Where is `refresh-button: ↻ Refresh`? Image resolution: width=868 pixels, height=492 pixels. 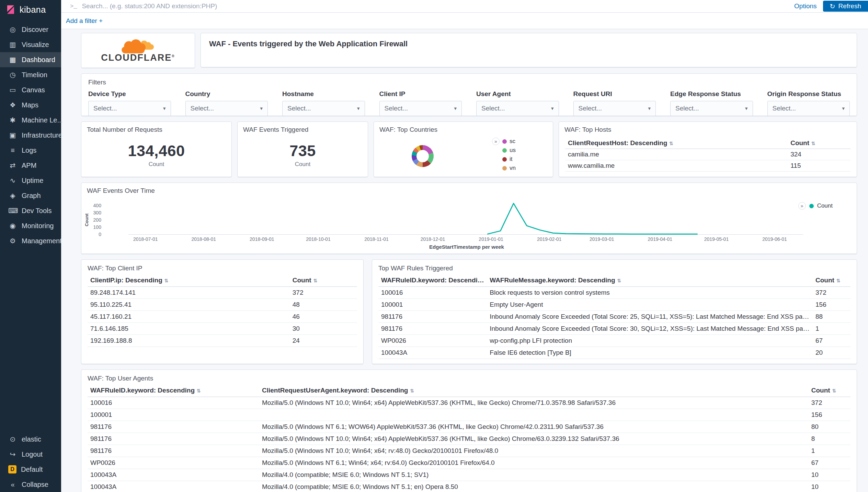
refresh-button: ↻ Refresh is located at coordinates (845, 6).